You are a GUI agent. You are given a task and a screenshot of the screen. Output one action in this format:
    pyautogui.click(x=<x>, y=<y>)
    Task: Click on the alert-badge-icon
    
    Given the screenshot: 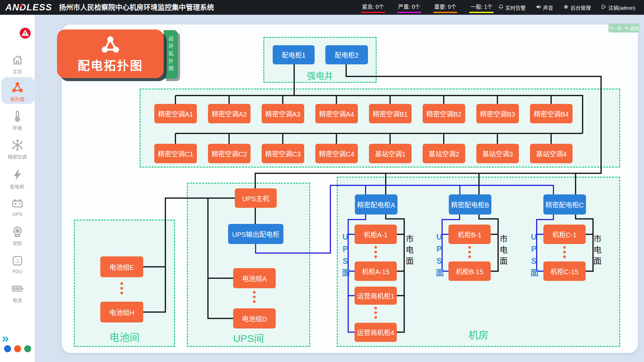 What is the action you would take?
    pyautogui.click(x=25, y=33)
    